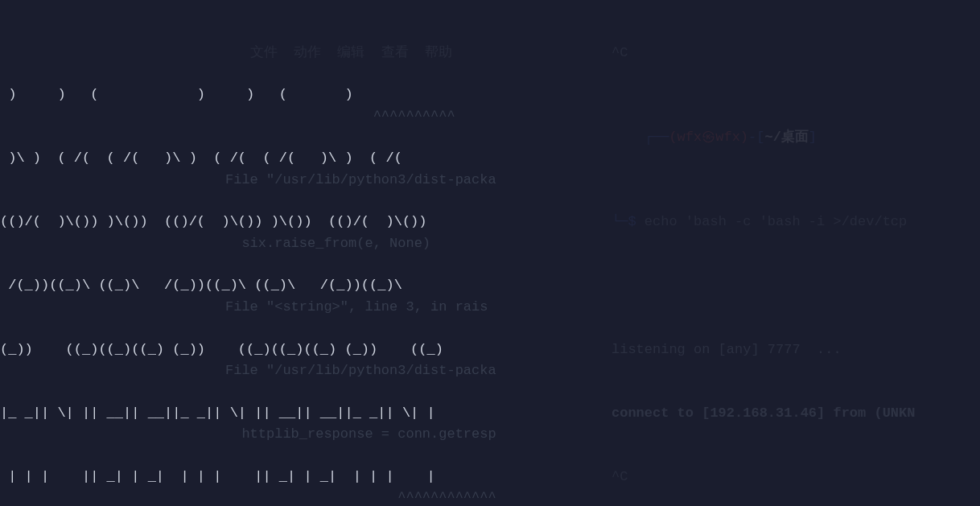 The height and width of the screenshot is (506, 980). I want to click on ascii-art-line: )\ ) ( /( ( /( )\ ) ( /( ( /( )\ ) ( /(, so click(398, 158).